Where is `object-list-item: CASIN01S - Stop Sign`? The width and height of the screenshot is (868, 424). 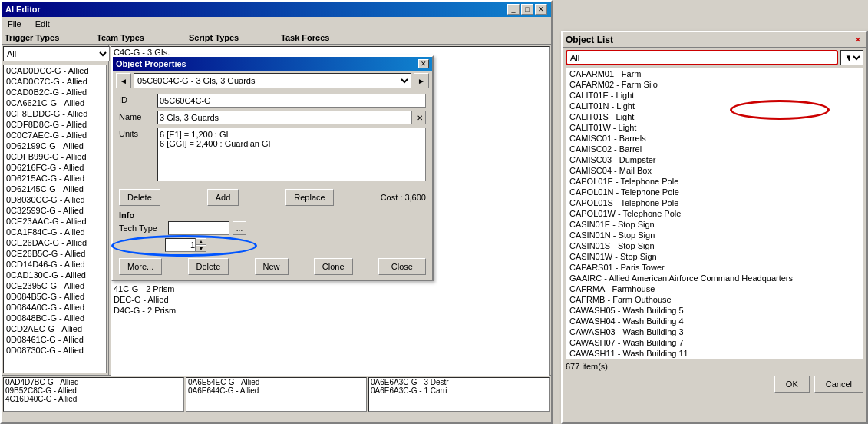
object-list-item: CASIN01S - Stop Sign is located at coordinates (715, 246).